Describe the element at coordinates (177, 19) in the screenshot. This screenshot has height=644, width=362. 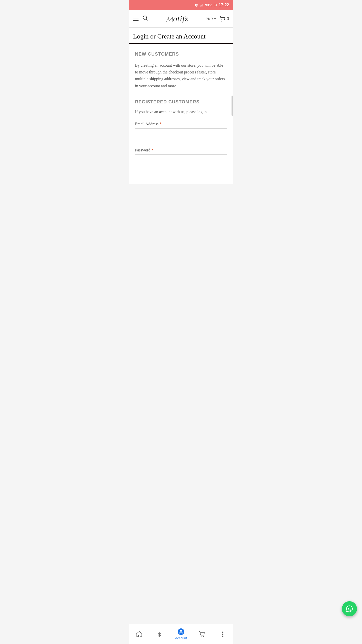
I see `site-logo: 𝓜otifz` at that location.